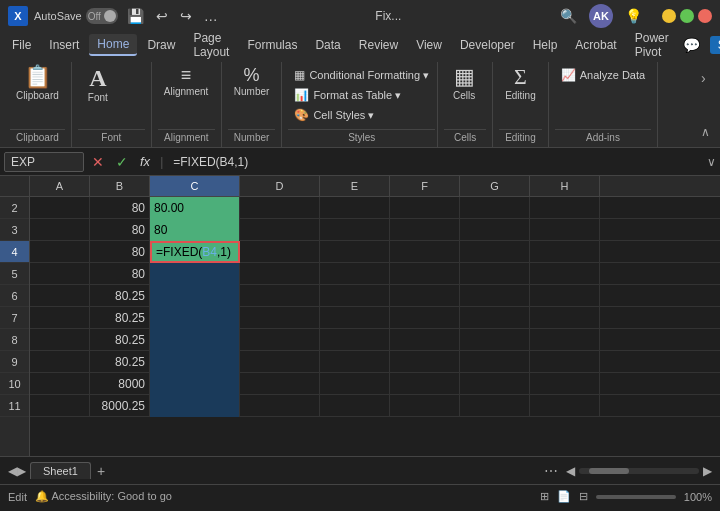 The width and height of the screenshot is (720, 511). I want to click on cell-b3: 80, so click(120, 230).